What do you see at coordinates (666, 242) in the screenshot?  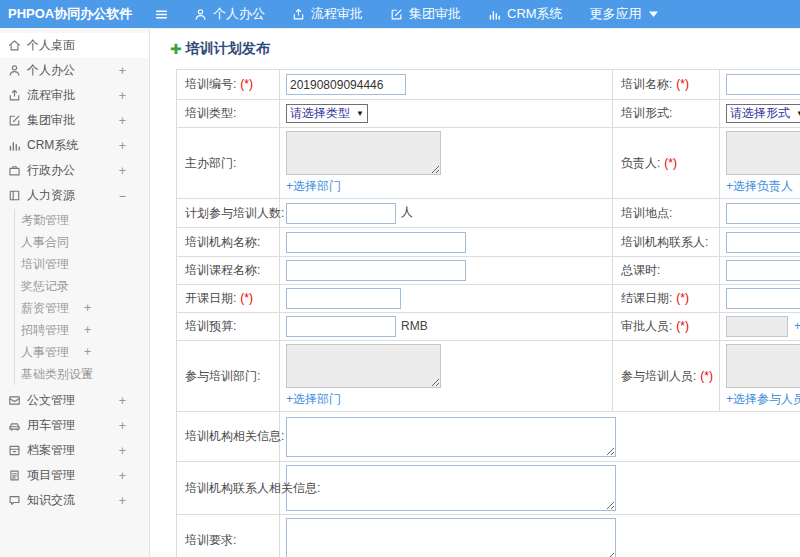 I see `label-cell-org-contact: 培训机构联系人:` at bounding box center [666, 242].